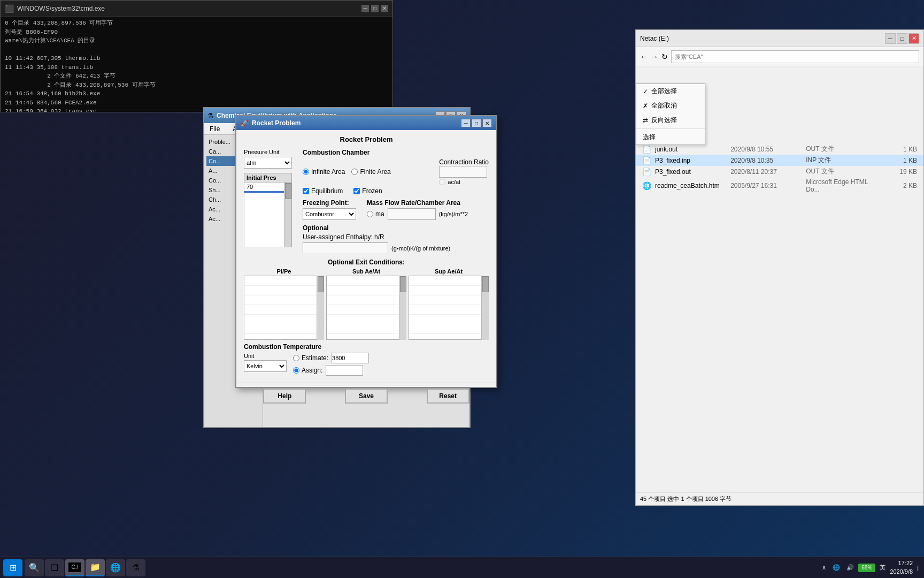 This screenshot has height=578, width=924. I want to click on pipe-scroll-thumb, so click(321, 284).